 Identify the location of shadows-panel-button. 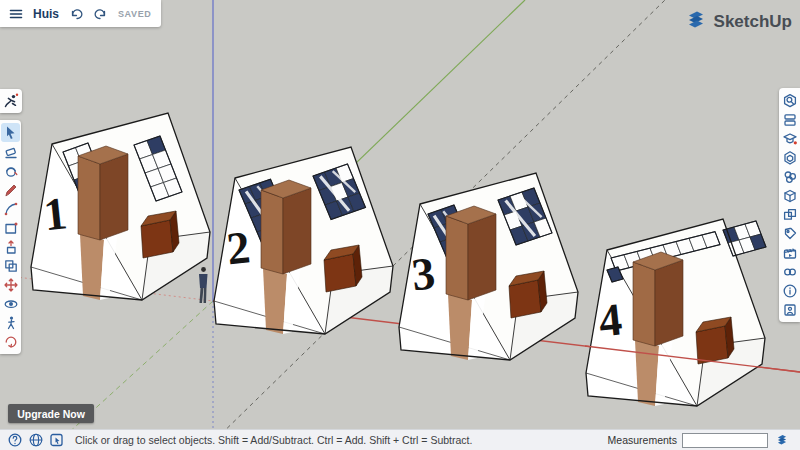
(790, 272).